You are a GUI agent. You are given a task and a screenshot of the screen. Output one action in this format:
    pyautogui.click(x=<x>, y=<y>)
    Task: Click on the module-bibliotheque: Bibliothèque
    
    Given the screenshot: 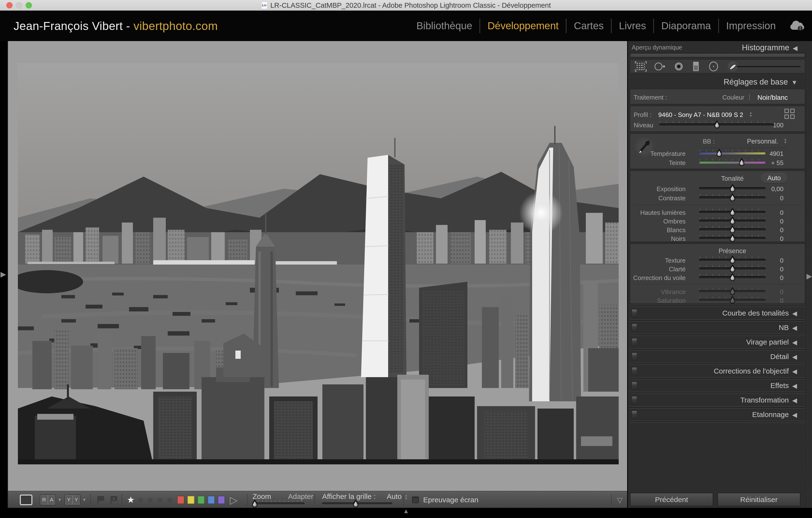 What is the action you would take?
    pyautogui.click(x=444, y=26)
    